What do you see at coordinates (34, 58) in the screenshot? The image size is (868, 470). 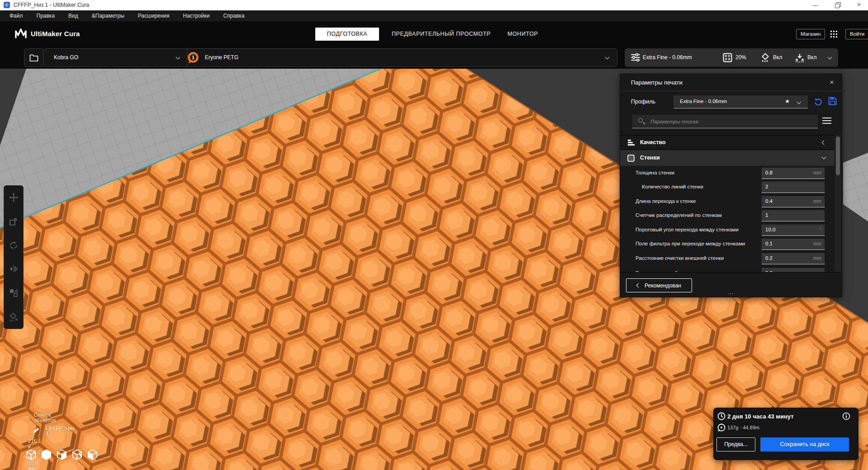 I see `folder-icon` at bounding box center [34, 58].